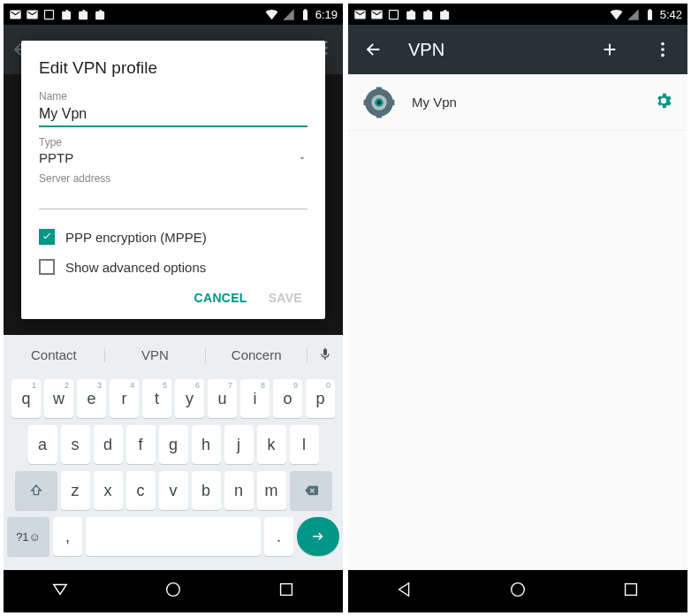  I want to click on key-i: i8, so click(254, 399).